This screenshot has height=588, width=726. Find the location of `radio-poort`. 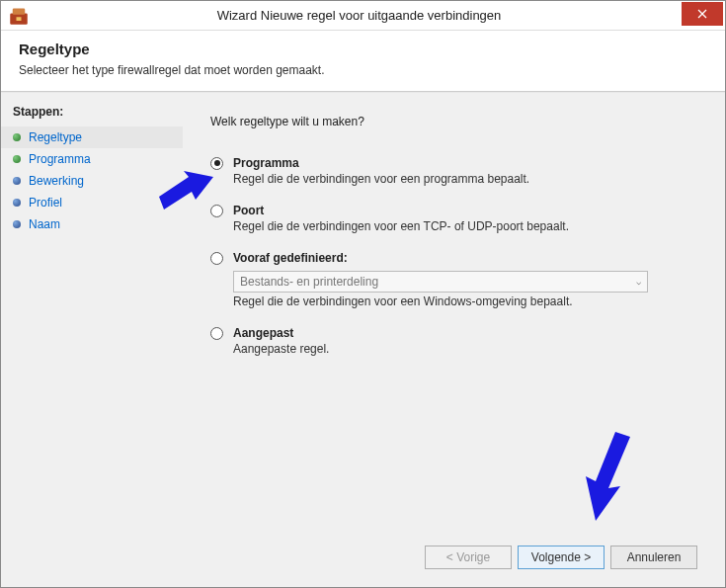

radio-poort is located at coordinates (217, 211).